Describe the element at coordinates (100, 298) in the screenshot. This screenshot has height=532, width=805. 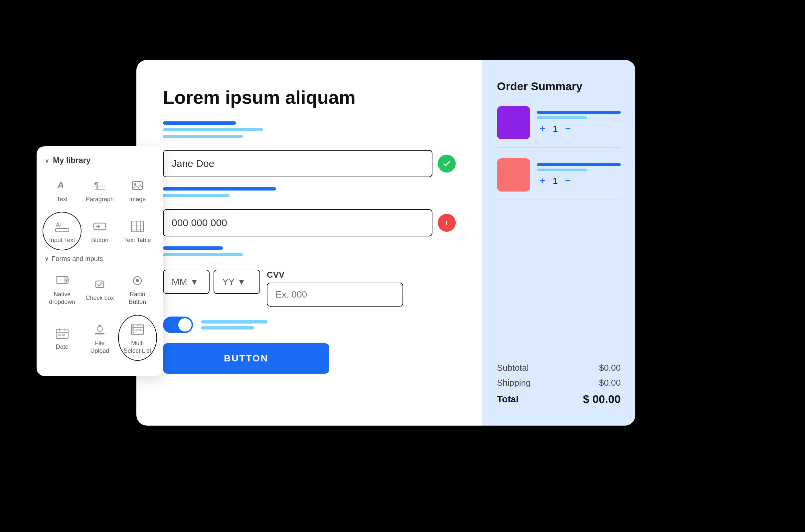
I see `lib-checkbox-label: Check box` at that location.